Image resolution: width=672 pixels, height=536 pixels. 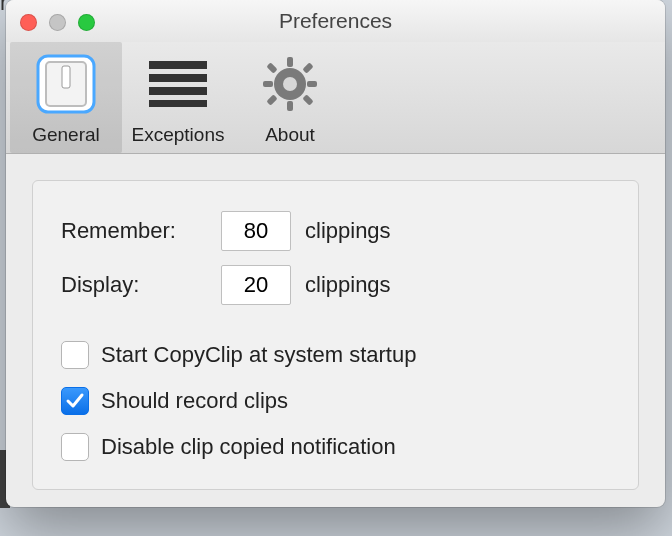 I want to click on window-title: Preferences, so click(x=336, y=21).